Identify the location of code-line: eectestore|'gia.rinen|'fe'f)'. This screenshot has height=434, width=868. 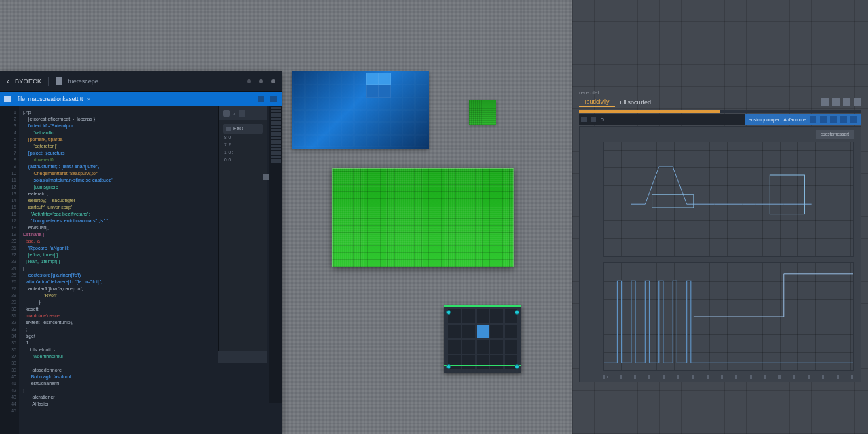
(118, 275).